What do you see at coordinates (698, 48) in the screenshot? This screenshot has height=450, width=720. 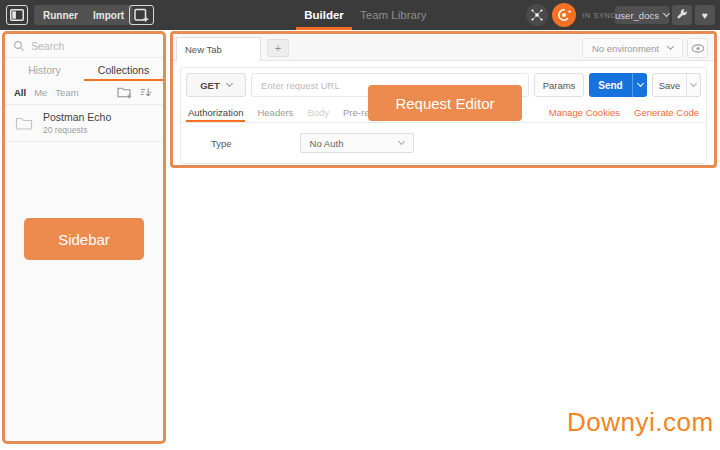 I see `environment-preview-button` at bounding box center [698, 48].